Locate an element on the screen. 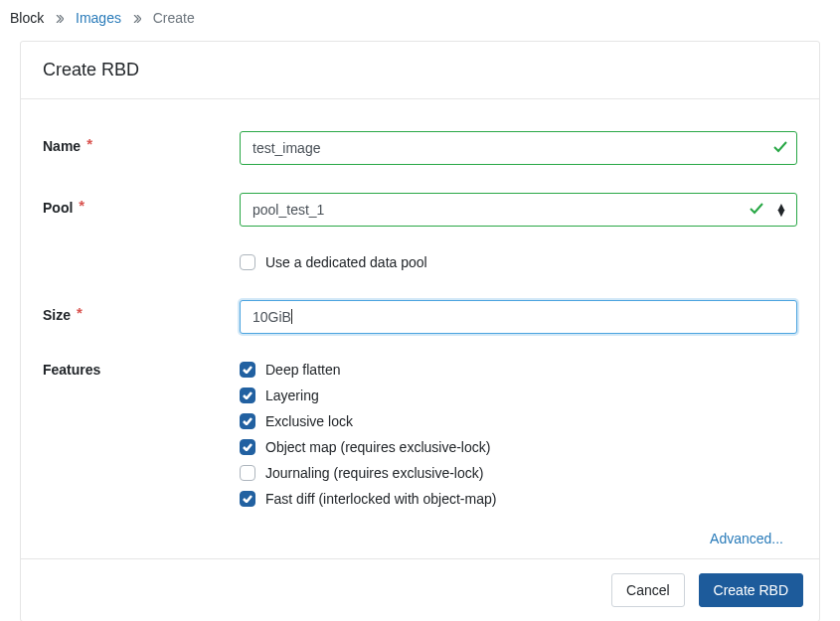 This screenshot has width=840, height=621. feature-label: Object map (requires exclusive-lock) is located at coordinates (378, 447).